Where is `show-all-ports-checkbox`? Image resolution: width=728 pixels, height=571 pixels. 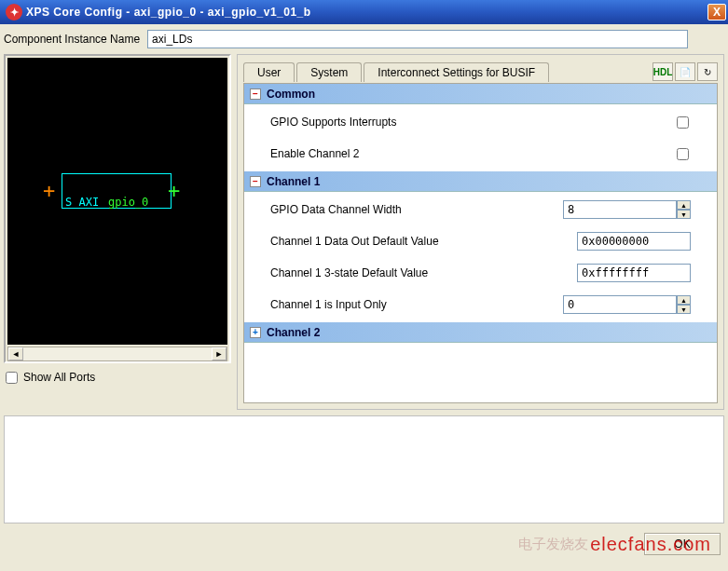
show-all-ports-checkbox is located at coordinates (11, 378).